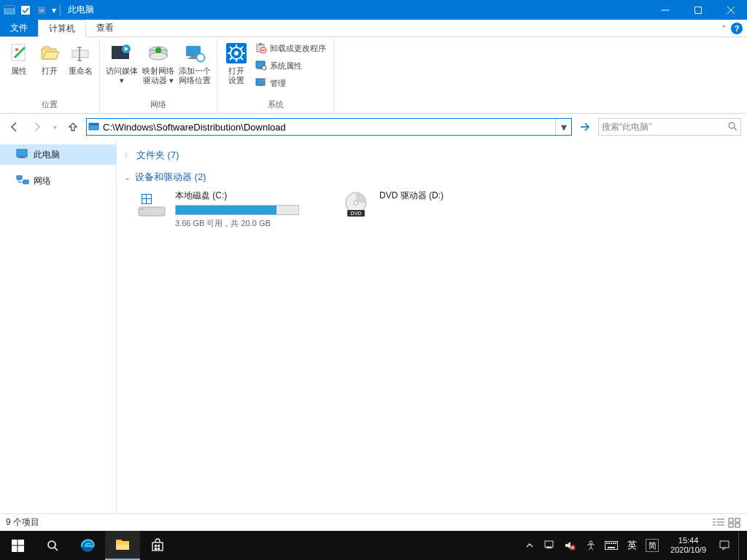  Describe the element at coordinates (727, 523) in the screenshot. I see `view-switcher` at that location.